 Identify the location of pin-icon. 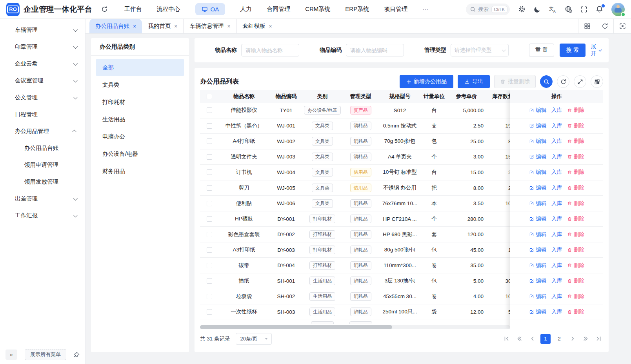
(77, 355).